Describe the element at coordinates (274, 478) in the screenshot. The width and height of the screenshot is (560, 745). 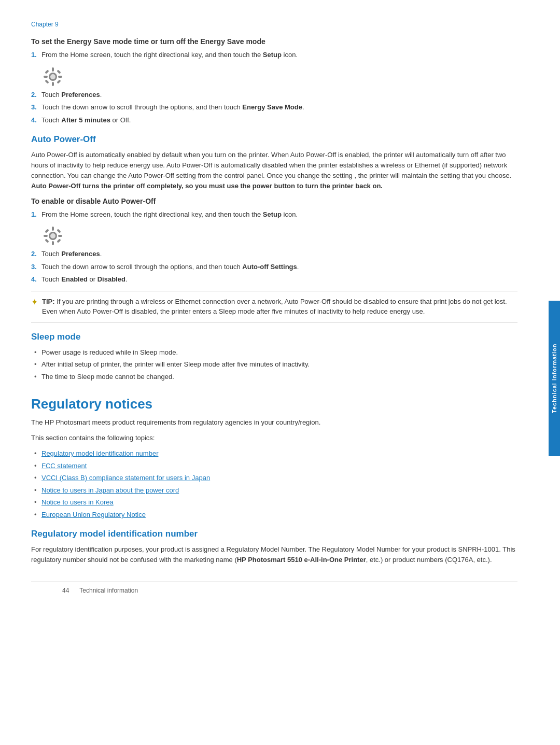
I see `link-vcci: VCCI (Class B) compliance statement for …` at that location.